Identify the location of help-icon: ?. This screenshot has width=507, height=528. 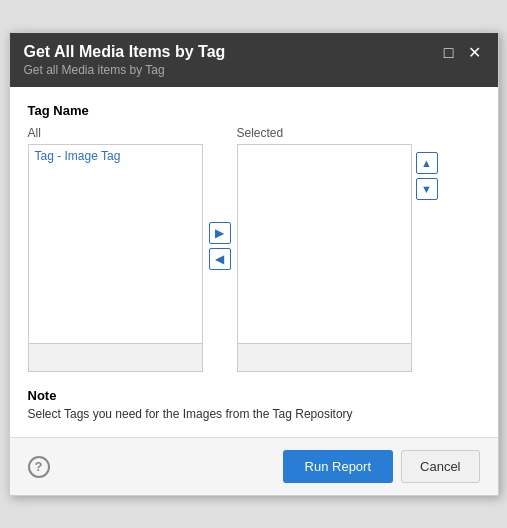
(39, 467).